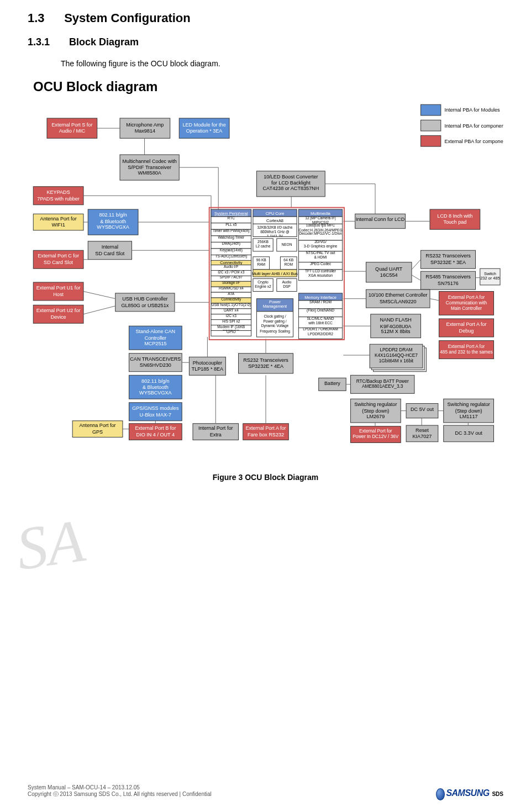 This screenshot has height=812, width=531. I want to click on svg-text: System Peripheral, so click(231, 213).